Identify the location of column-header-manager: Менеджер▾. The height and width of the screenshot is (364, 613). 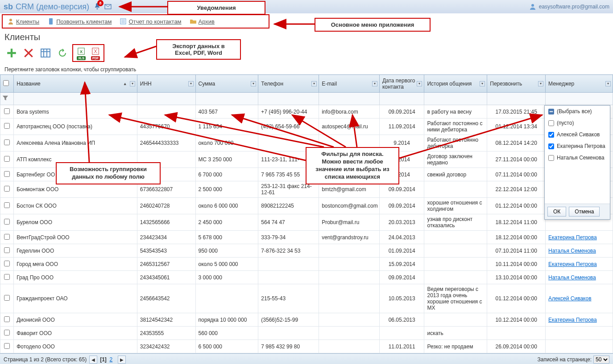
(579, 84).